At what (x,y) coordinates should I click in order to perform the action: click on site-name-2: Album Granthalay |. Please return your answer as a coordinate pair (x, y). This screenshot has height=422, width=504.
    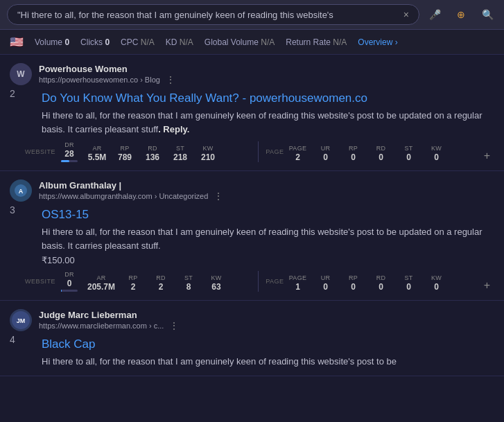
    Looking at the image, I should click on (266, 186).